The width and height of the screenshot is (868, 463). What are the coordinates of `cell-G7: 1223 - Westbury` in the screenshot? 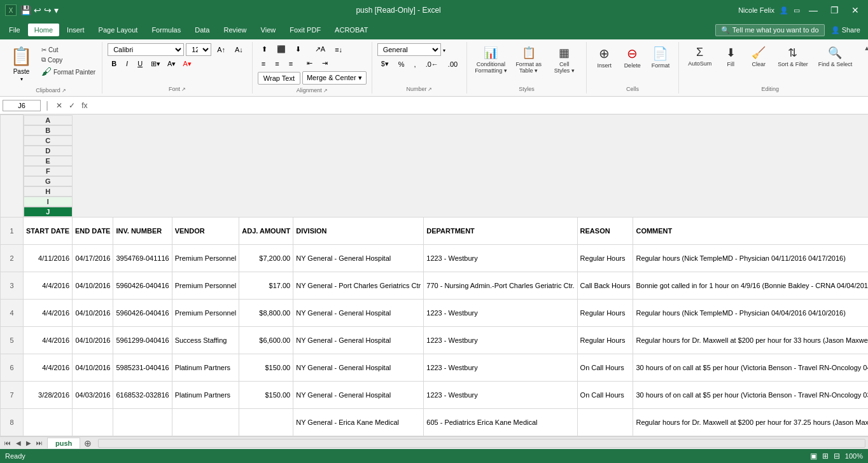 It's located at (500, 394).